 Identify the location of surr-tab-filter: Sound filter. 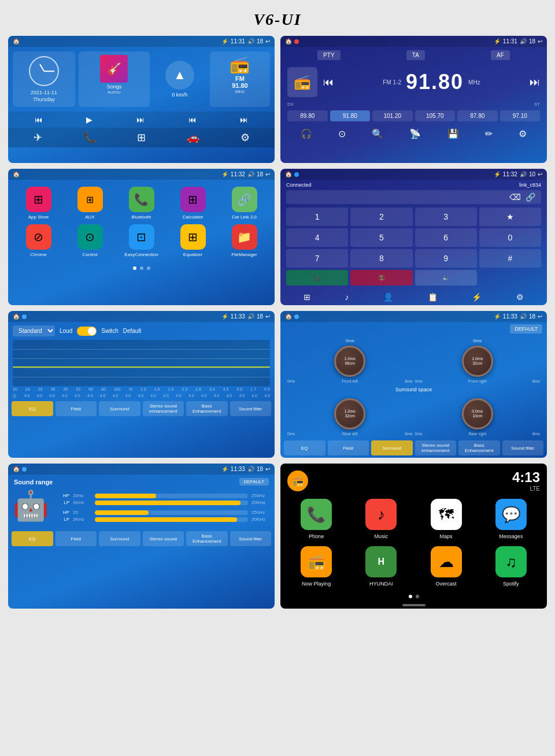
(523, 448).